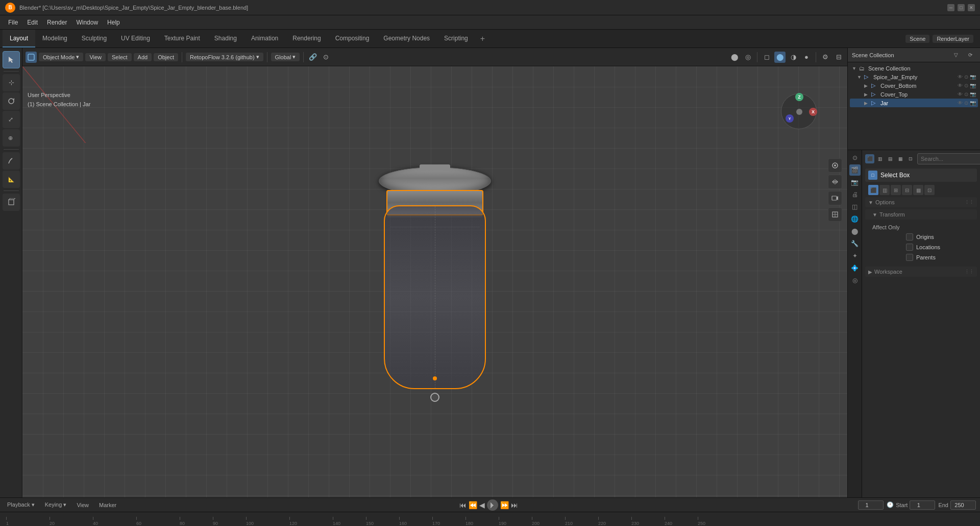 The image size is (980, 526). I want to click on transform-section: ▼ Transform, so click(921, 214).